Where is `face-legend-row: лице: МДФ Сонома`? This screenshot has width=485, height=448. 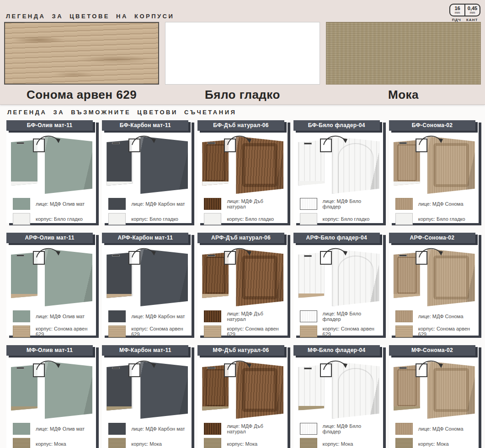 face-legend-row: лице: МДФ Сонома is located at coordinates (434, 429).